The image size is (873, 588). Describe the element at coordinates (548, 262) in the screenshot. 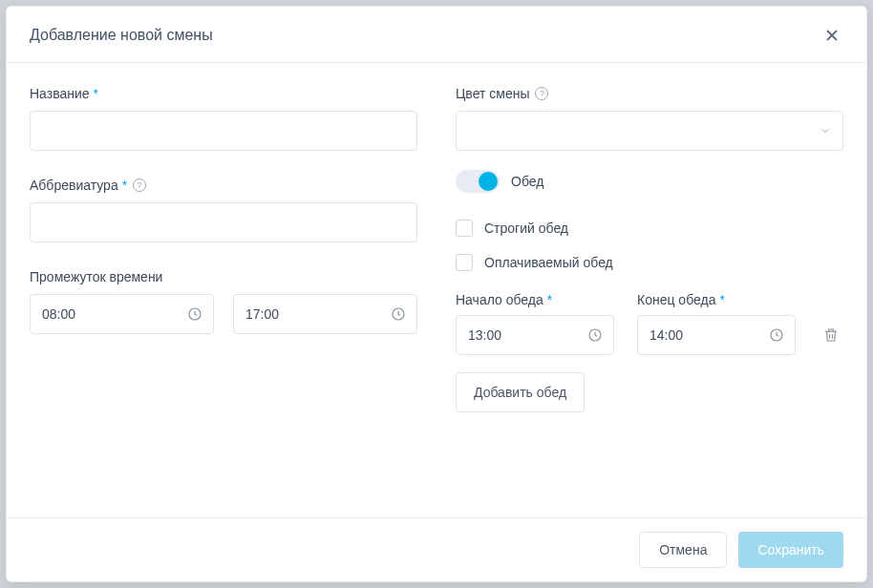

I see `paid-lunch-label: Оплачиваемый обед` at that location.